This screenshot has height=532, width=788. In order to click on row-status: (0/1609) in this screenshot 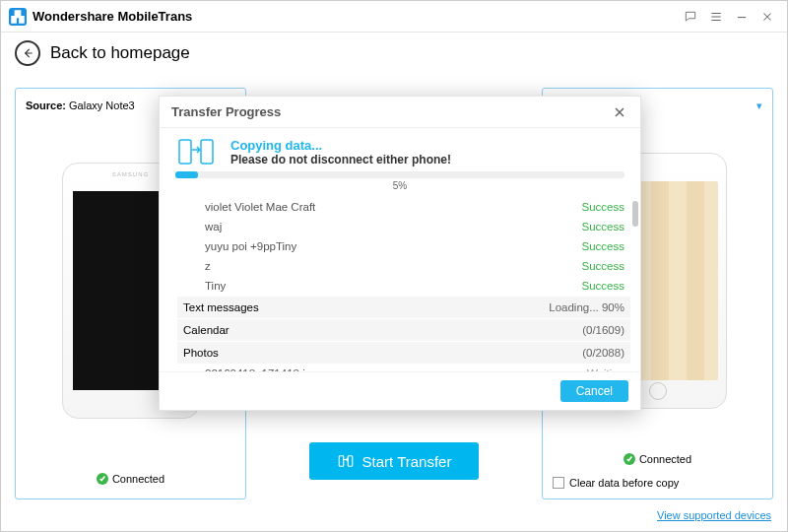, I will do `click(603, 330)`.